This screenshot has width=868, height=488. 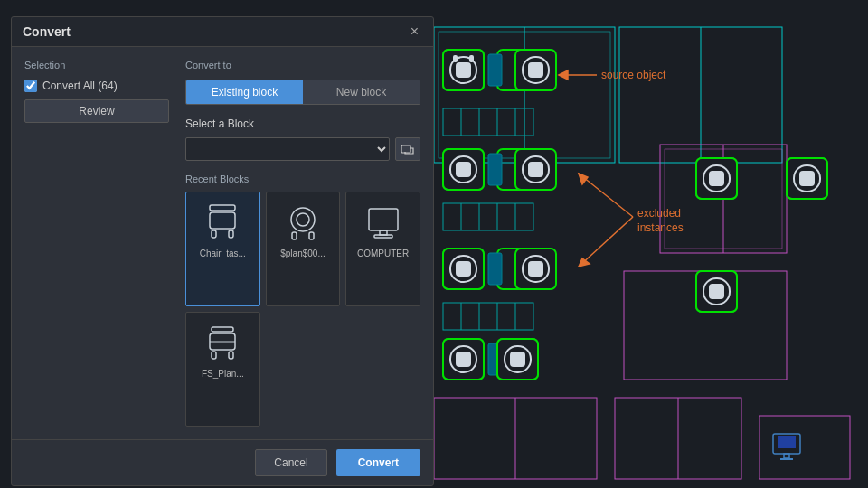 I want to click on chair-block-icon, so click(x=222, y=221).